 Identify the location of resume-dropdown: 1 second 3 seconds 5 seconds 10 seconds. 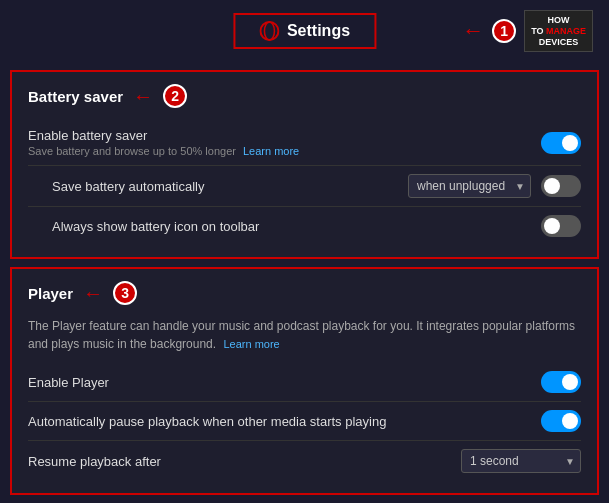
(521, 461).